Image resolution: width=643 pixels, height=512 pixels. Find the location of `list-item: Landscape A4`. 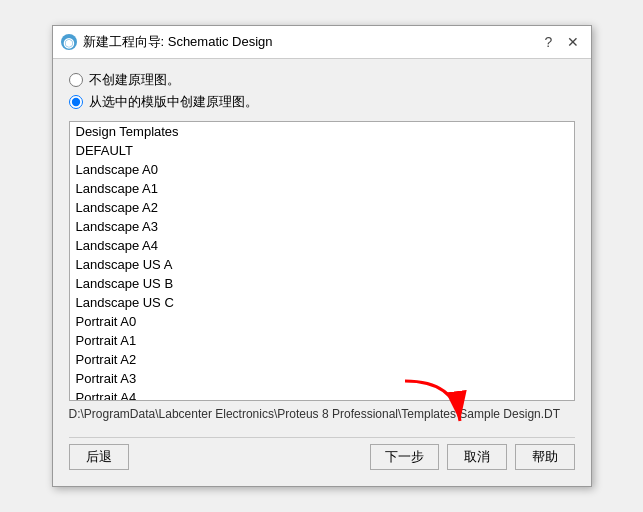

list-item: Landscape A4 is located at coordinates (322, 246).